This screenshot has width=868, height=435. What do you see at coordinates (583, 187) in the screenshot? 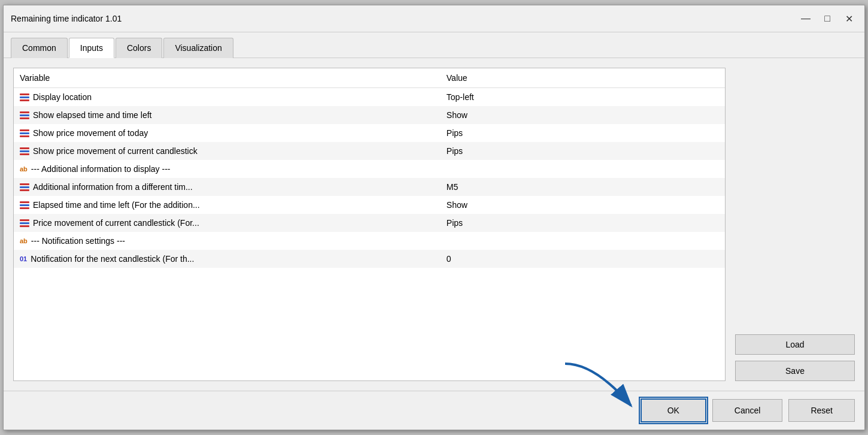
I see `table-cell-value: M5` at bounding box center [583, 187].